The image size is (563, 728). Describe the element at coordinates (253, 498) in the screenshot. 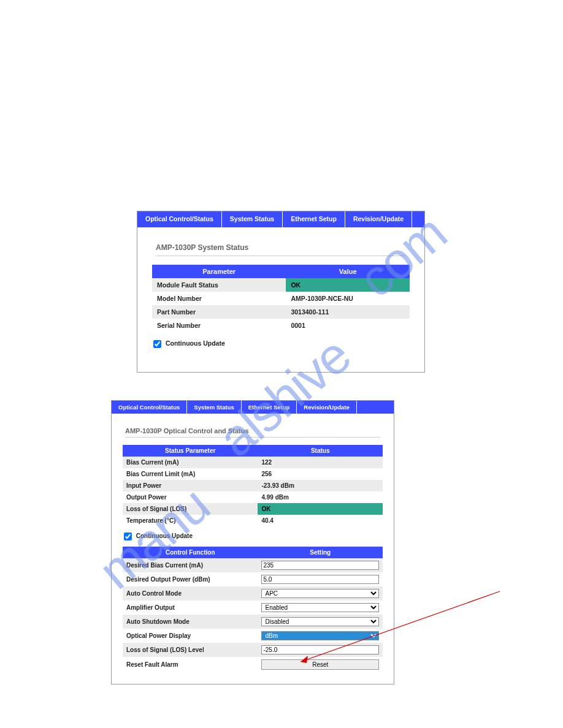

I see `table-row: Output Power 4.99 dBm` at that location.